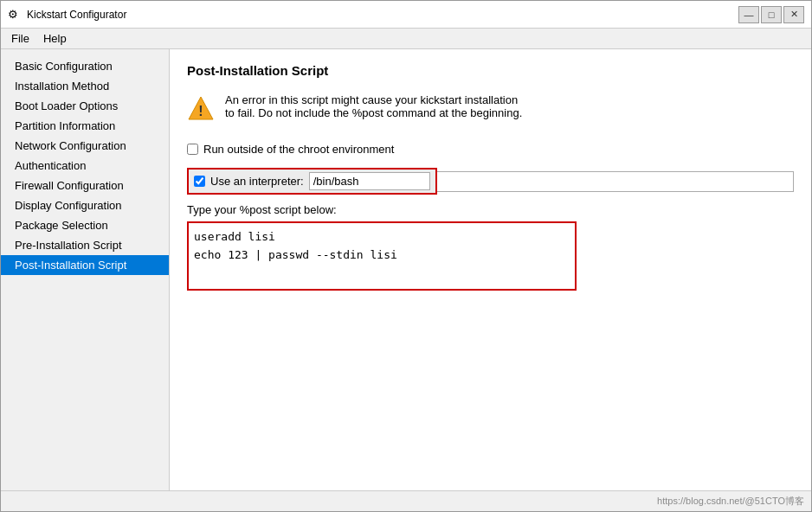 Image resolution: width=812 pixels, height=512 pixels. Describe the element at coordinates (192, 149) in the screenshot. I see `chroot-checkbox` at that location.